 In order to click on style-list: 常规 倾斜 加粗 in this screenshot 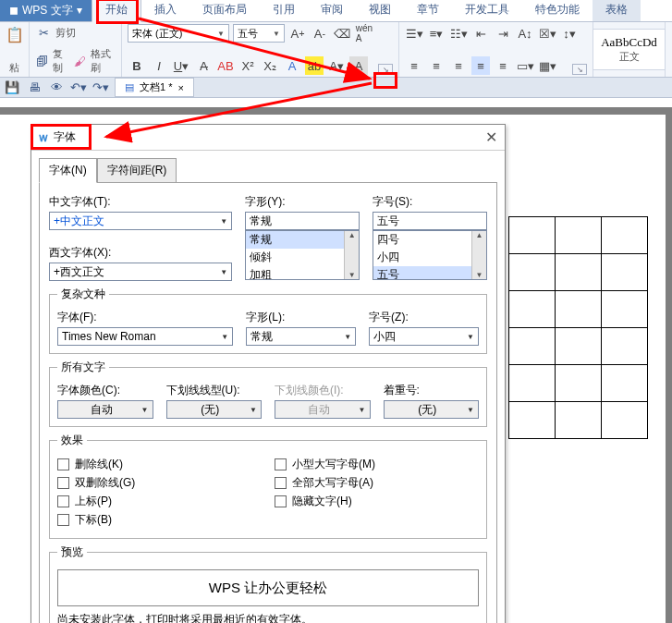, I will do `click(302, 255)`.